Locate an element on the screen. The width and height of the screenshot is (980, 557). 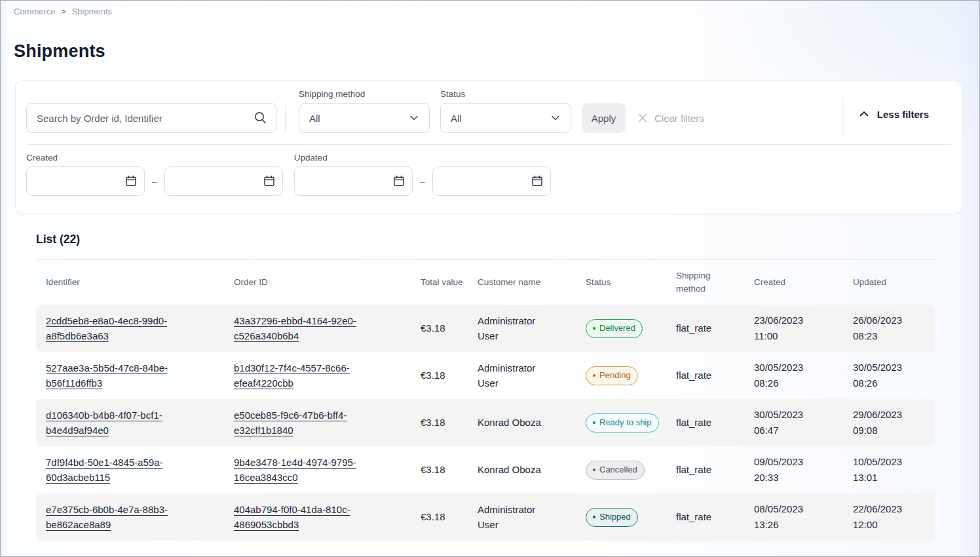
col-header-updated: Updated is located at coordinates (895, 282).